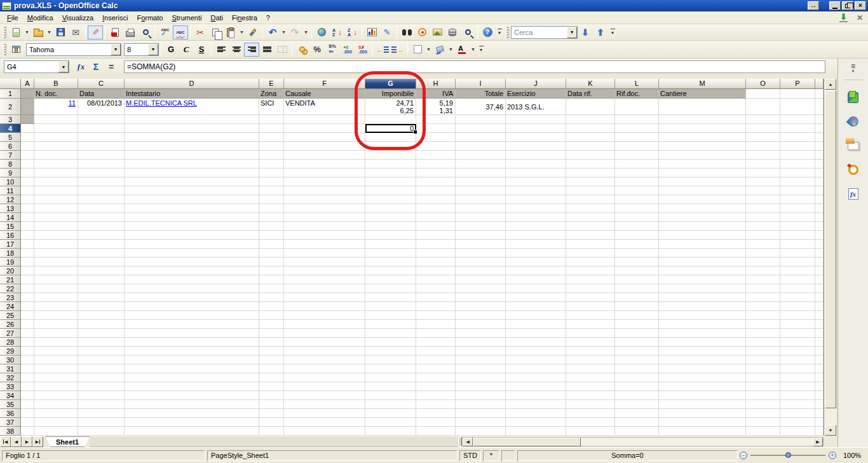  What do you see at coordinates (703, 333) in the screenshot?
I see `cell-M27` at bounding box center [703, 333].